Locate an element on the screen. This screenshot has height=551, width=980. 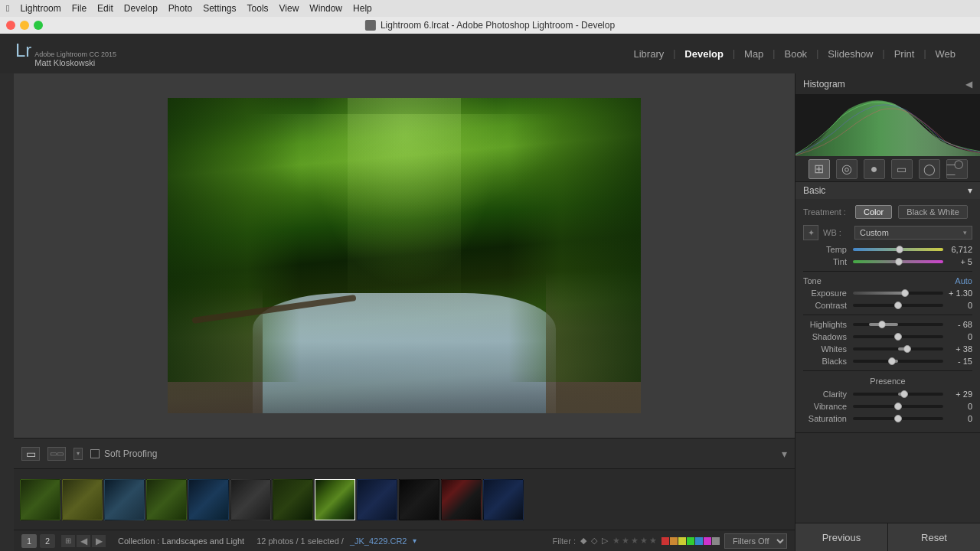
panel-collapse-arrow: ▾ is located at coordinates (784, 454).